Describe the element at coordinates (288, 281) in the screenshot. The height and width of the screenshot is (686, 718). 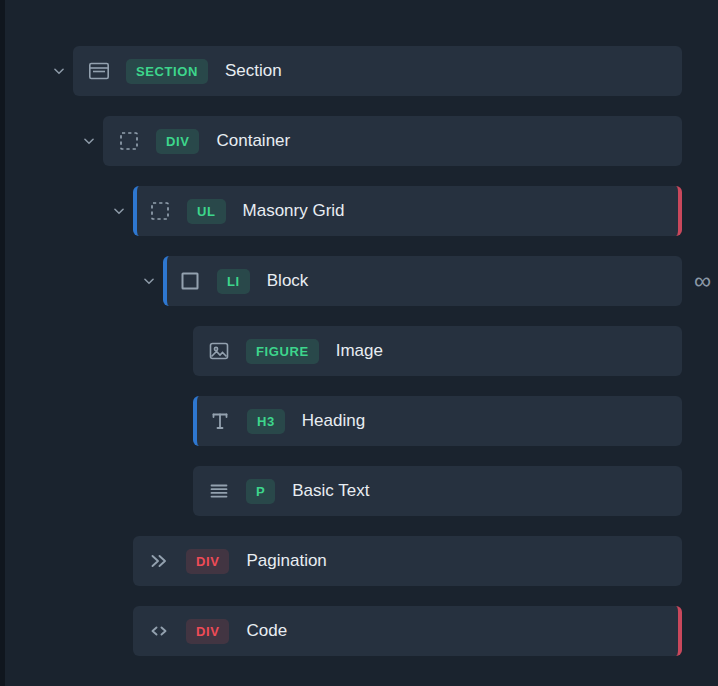
I see `element-label: Block` at that location.